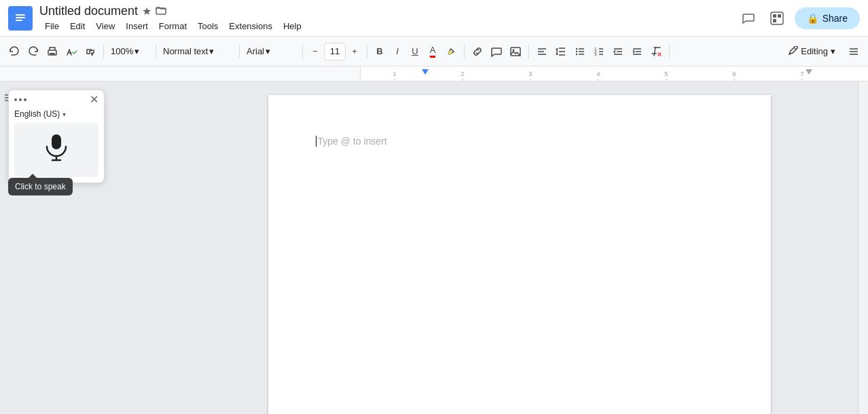 This screenshot has width=868, height=414. Describe the element at coordinates (71, 52) in the screenshot. I see `spellcheck-button` at that location.